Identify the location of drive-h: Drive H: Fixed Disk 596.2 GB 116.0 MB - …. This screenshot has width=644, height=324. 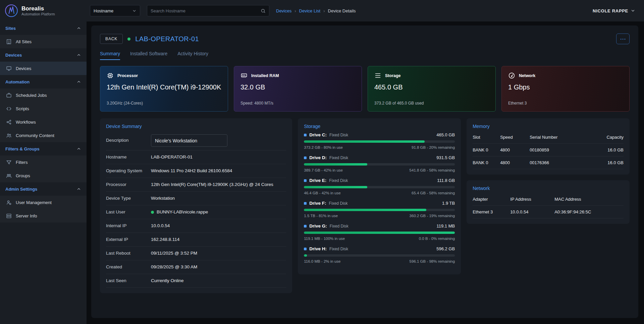
(379, 255).